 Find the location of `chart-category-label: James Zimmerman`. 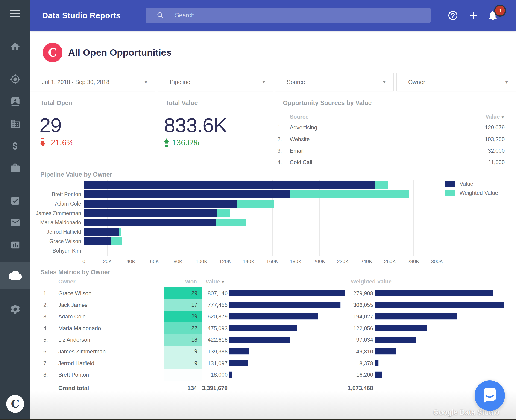

chart-category-label: James Zimmerman is located at coordinates (56, 213).